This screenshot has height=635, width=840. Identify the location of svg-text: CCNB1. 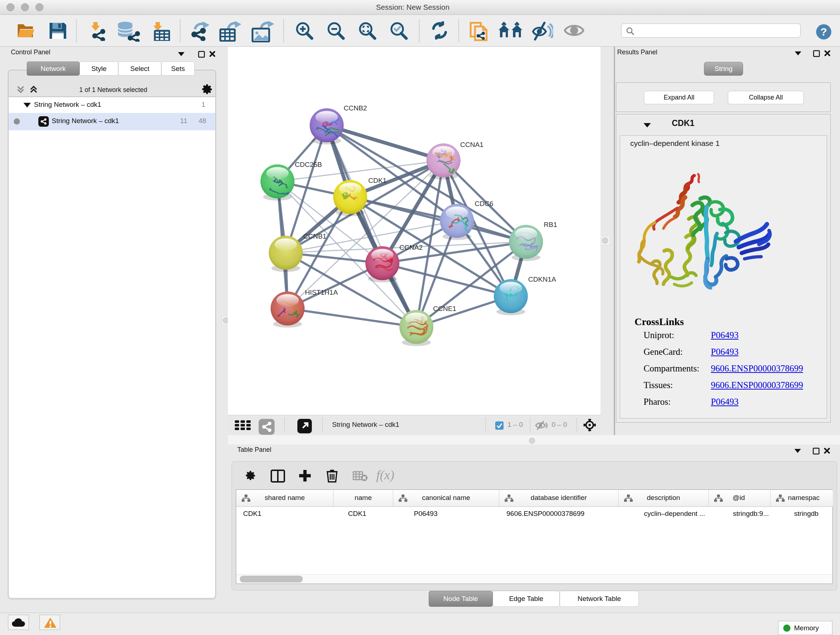
(314, 236).